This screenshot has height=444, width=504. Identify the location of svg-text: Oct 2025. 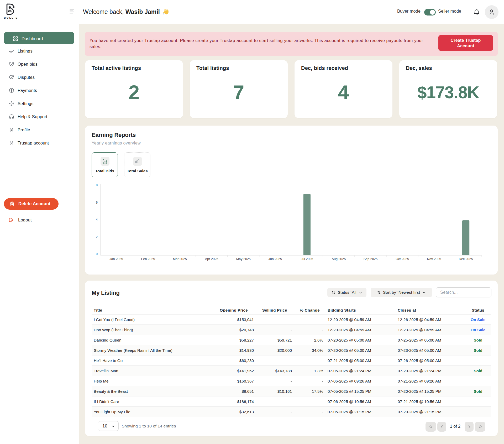
(402, 259).